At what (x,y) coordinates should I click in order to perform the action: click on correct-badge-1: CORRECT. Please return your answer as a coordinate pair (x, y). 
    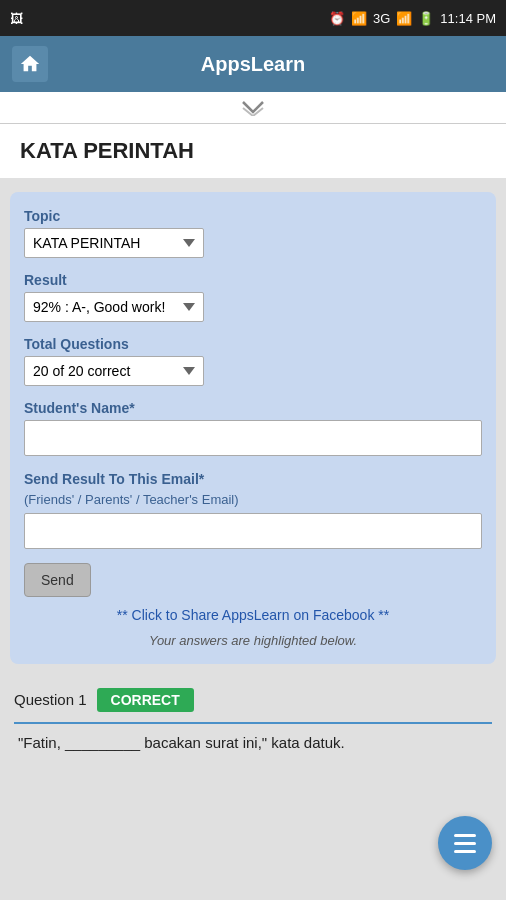
    Looking at the image, I should click on (146, 700).